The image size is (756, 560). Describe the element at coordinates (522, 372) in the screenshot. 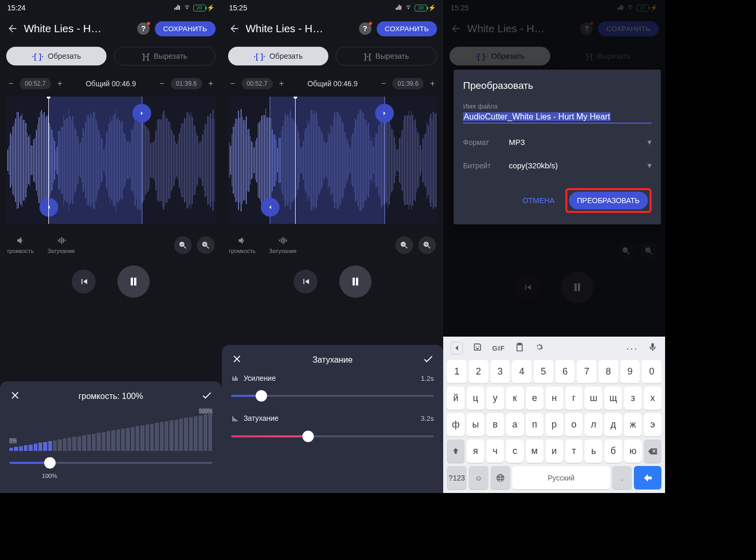

I see `key-4: 4` at that location.